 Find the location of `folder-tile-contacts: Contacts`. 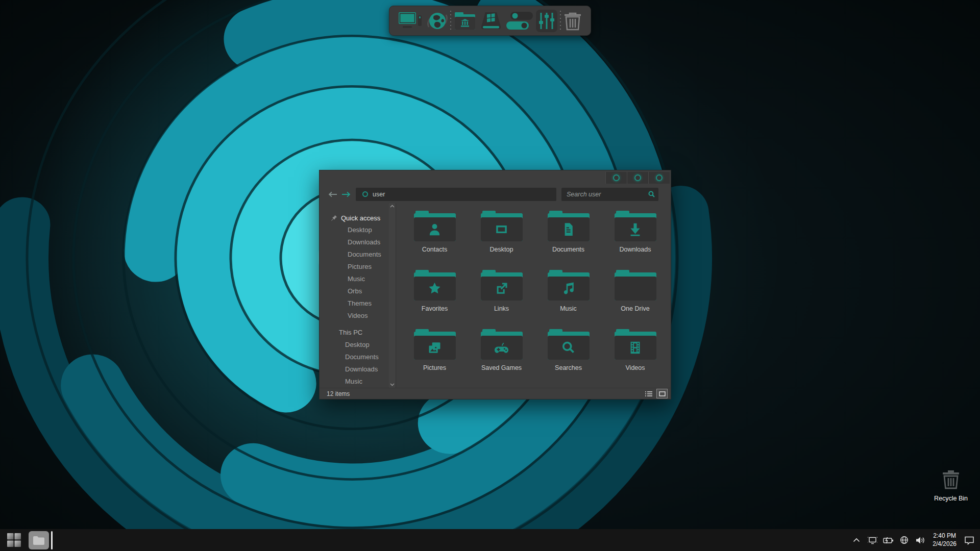

folder-tile-contacts: Contacts is located at coordinates (435, 239).